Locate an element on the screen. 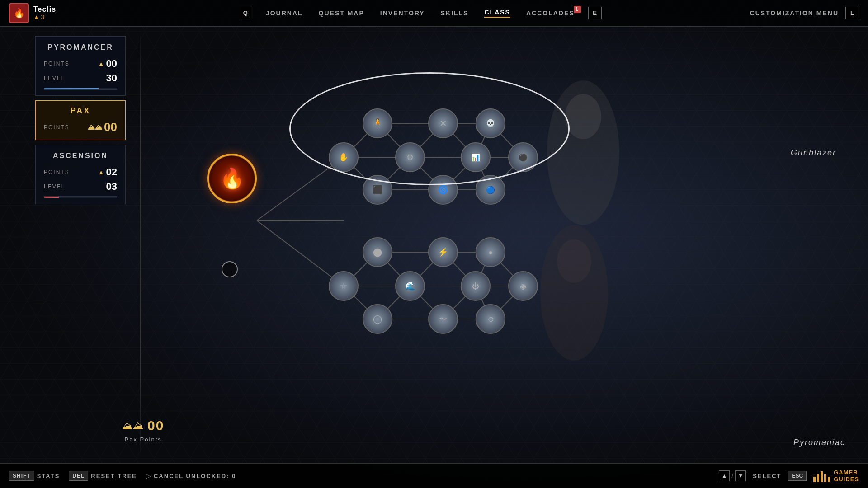 This screenshot has height=488, width=868. gunblazer-art is located at coordinates (583, 153).